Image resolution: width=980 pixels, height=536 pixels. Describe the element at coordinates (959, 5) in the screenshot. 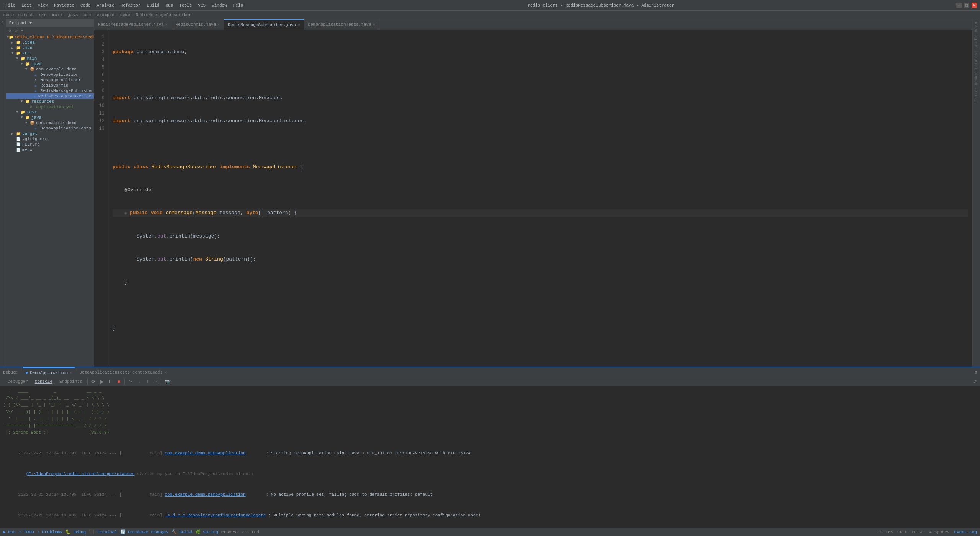

I see `minimize-button: ─` at that location.